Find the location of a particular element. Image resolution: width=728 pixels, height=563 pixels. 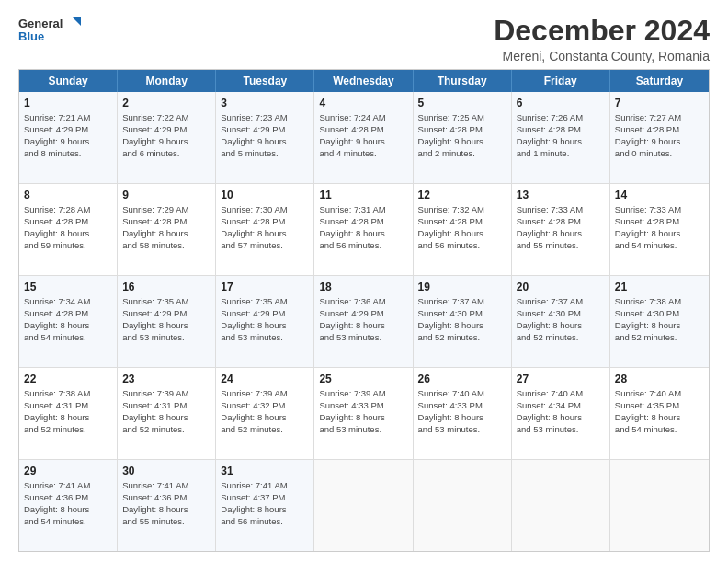

calendar-day-header: Monday is located at coordinates (167, 81).